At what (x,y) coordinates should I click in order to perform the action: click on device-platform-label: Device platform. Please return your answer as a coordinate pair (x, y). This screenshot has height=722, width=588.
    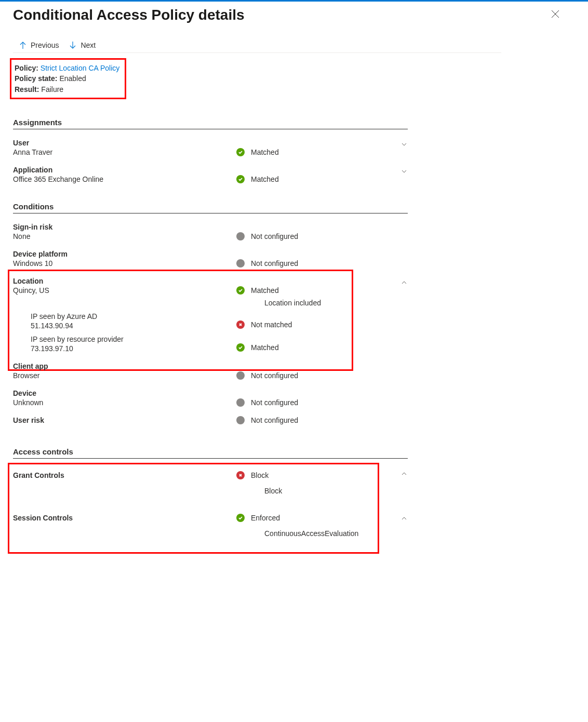
    Looking at the image, I should click on (125, 254).